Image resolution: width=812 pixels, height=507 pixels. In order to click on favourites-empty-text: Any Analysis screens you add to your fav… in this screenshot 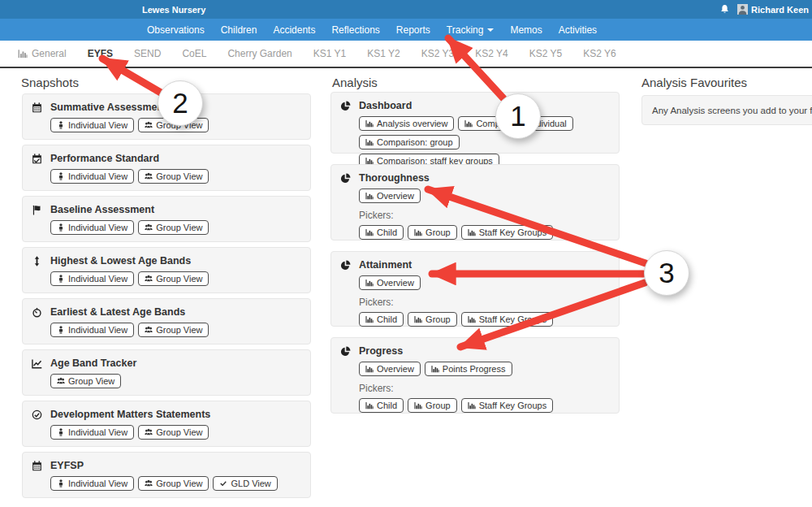, I will do `click(732, 110)`.